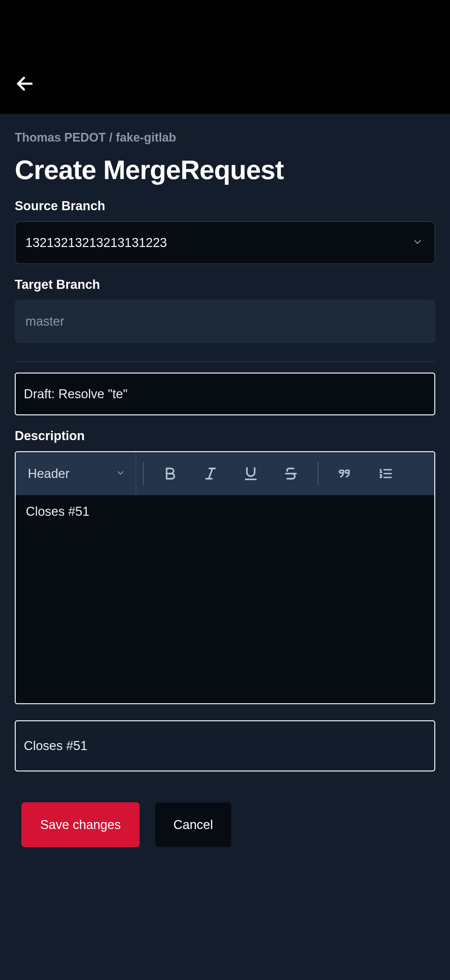 This screenshot has width=450, height=980. I want to click on cancel-button: Cancel, so click(193, 825).